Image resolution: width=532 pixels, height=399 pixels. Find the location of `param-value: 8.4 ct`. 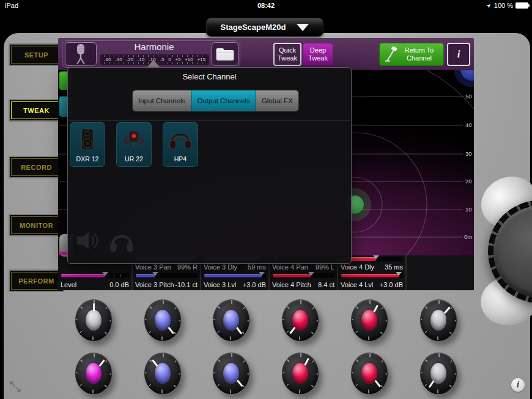

param-value: 8.4 ct is located at coordinates (327, 285).